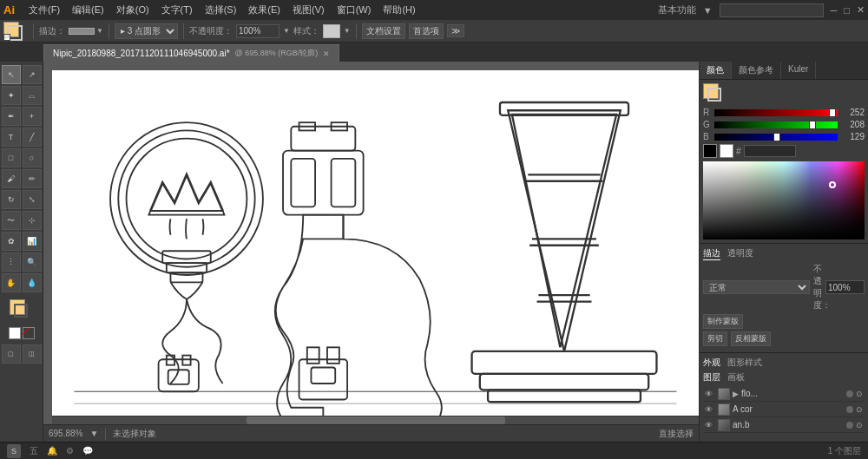 The width and height of the screenshot is (868, 459). Describe the element at coordinates (277, 54) in the screenshot. I see `tab-mode: @ 695.88% (RGB/轮廓)` at that location.